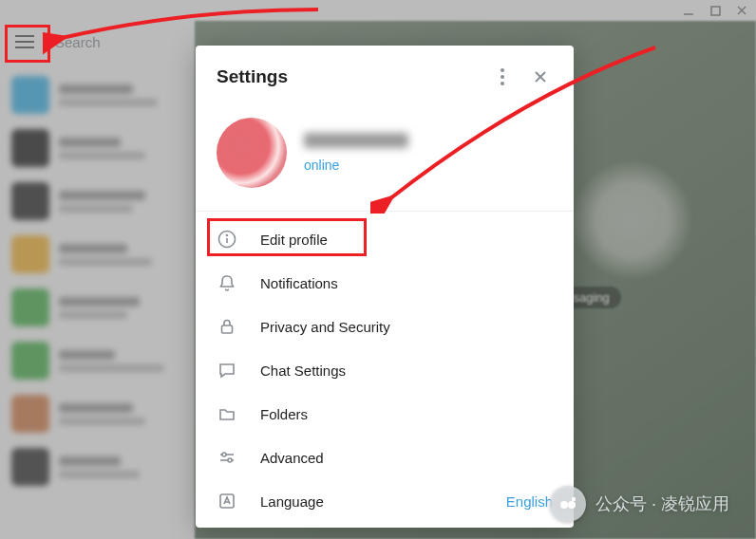 This screenshot has width=756, height=539. What do you see at coordinates (227, 501) in the screenshot?
I see `language-icon` at bounding box center [227, 501].